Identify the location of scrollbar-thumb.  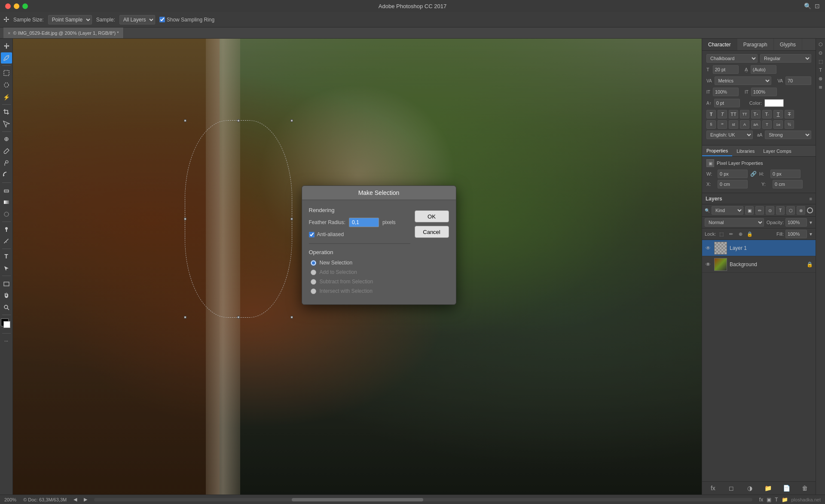
(358, 500).